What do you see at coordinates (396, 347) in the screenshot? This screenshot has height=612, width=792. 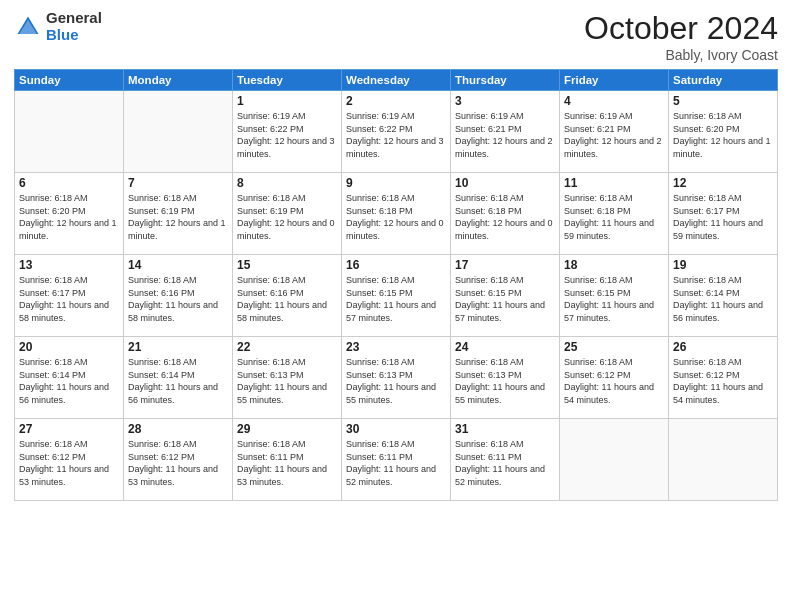 I see `day-number: 23` at bounding box center [396, 347].